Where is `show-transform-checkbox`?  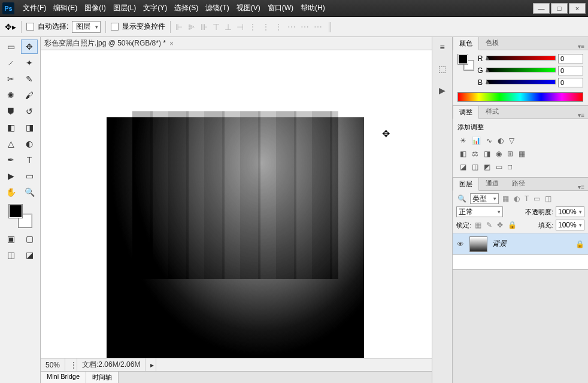 show-transform-checkbox is located at coordinates (115, 26).